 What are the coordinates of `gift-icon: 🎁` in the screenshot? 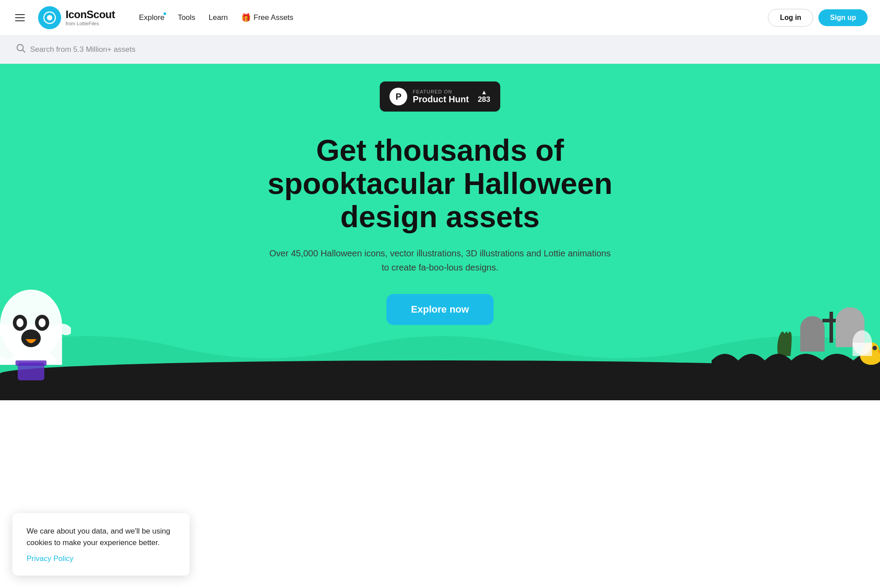 It's located at (246, 18).